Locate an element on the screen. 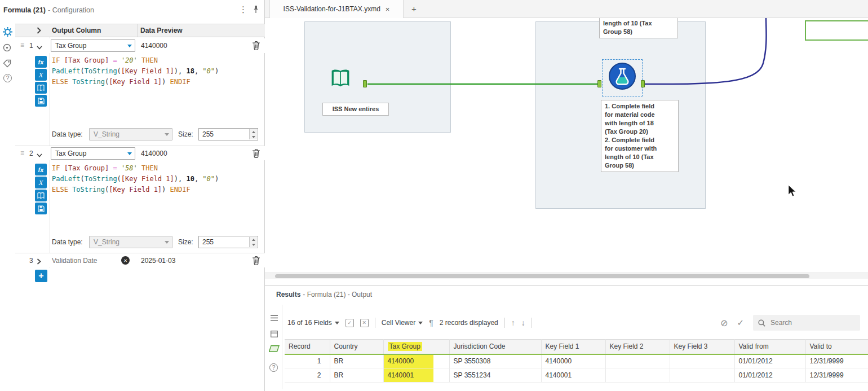 Image resolution: width=868 pixels, height=391 pixels. formula-tool is located at coordinates (622, 76).